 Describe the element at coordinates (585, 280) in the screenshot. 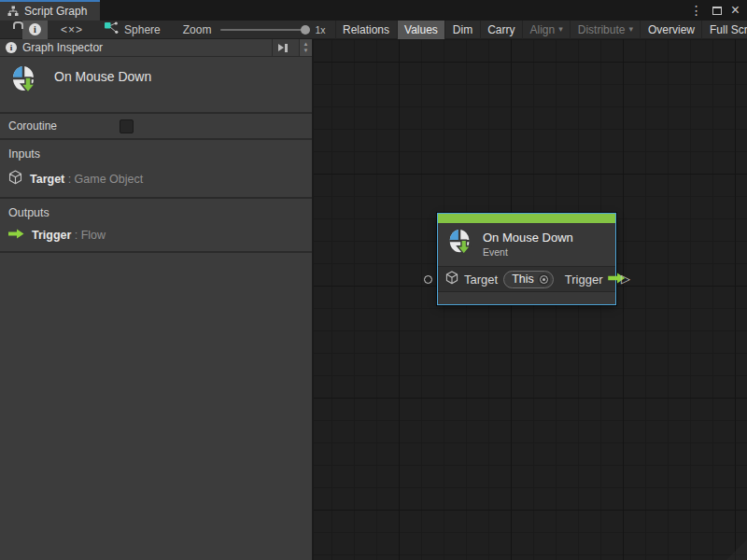

I see `trigger-port-label: Trigger` at that location.